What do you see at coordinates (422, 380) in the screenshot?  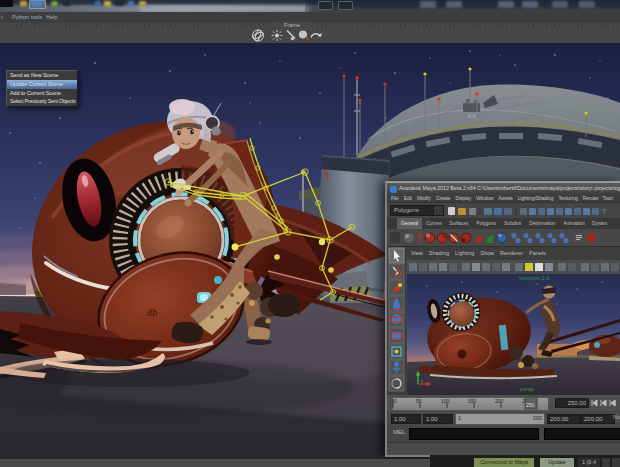 I see `svg-text: y` at bounding box center [422, 380].